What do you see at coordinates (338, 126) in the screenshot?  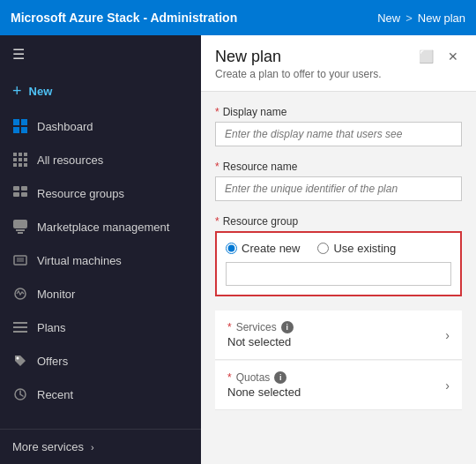 I see `display-name-group: * Display name` at bounding box center [338, 126].